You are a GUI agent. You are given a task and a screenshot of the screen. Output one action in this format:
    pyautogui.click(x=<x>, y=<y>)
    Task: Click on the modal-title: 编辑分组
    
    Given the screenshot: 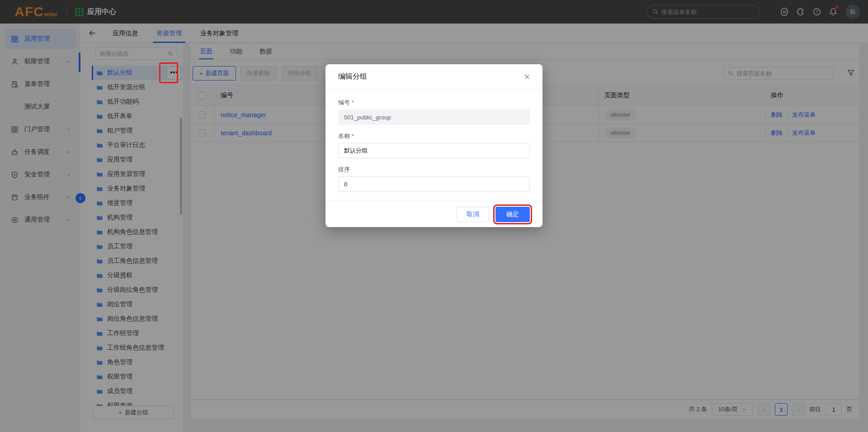 What is the action you would take?
    pyautogui.click(x=353, y=77)
    